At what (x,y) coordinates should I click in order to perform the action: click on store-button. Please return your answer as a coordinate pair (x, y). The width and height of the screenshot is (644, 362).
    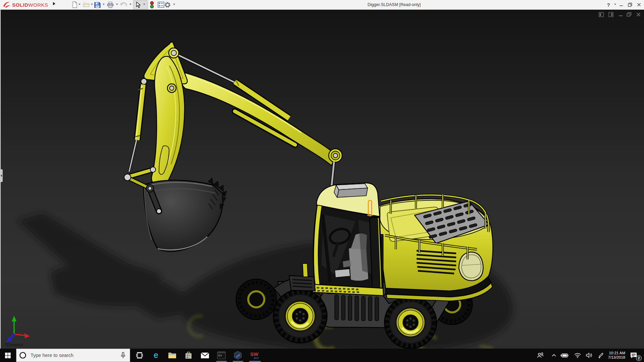
    Looking at the image, I should click on (189, 355).